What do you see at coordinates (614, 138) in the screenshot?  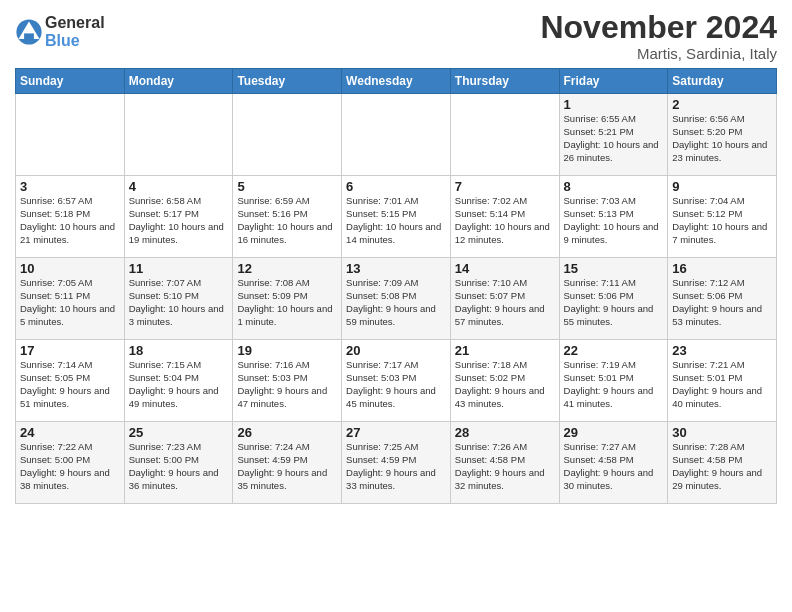 I see `day-detail: Sunrise: 6:55 AM Sunset: 5:21 PM Dayligh…` at bounding box center [614, 138].